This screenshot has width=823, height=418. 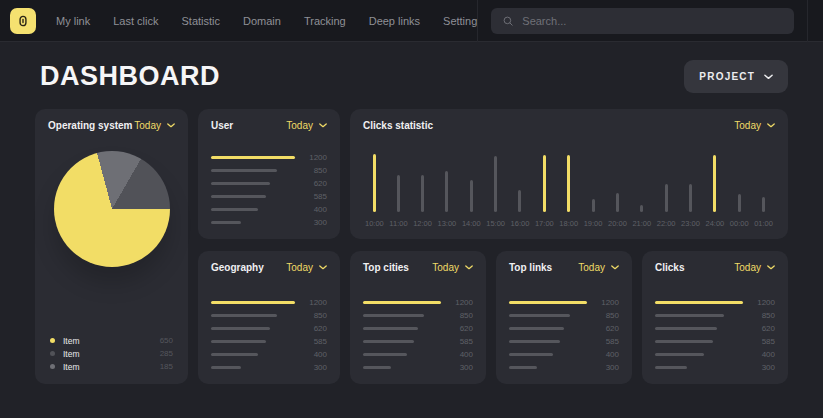 I want to click on nav-link-last-click: Last click, so click(x=136, y=21).